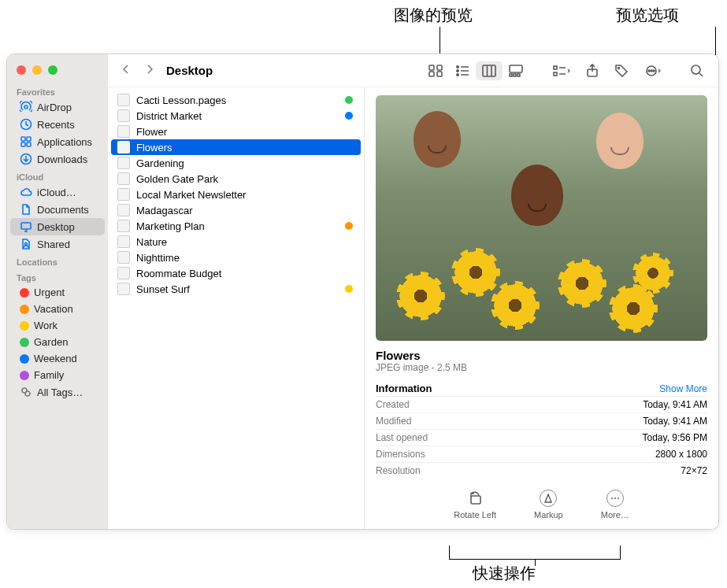 The height and width of the screenshot is (588, 727). Describe the element at coordinates (436, 71) in the screenshot. I see `icon-view-button` at that location.